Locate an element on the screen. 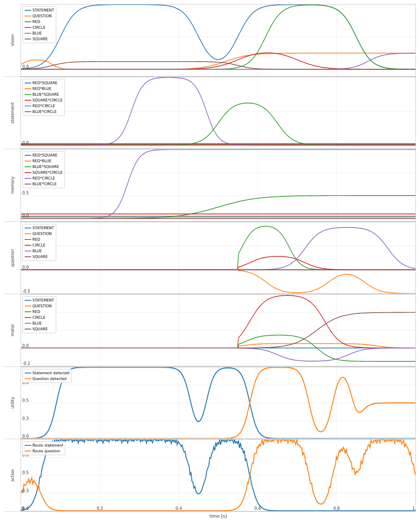 The image size is (420, 532). legend-memory: RED*SQUARERED*BLUEBLUE*SQUARESQUARE*CIRC… is located at coordinates (44, 170).